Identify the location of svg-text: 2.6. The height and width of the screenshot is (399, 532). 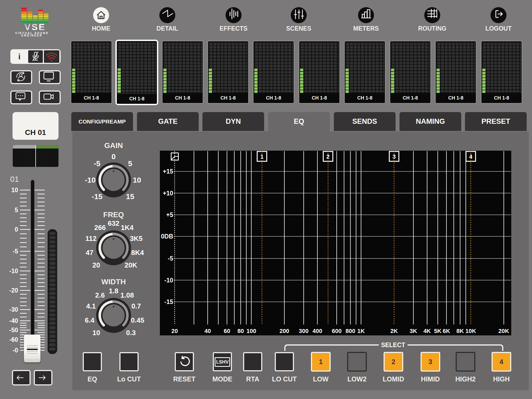
(100, 295).